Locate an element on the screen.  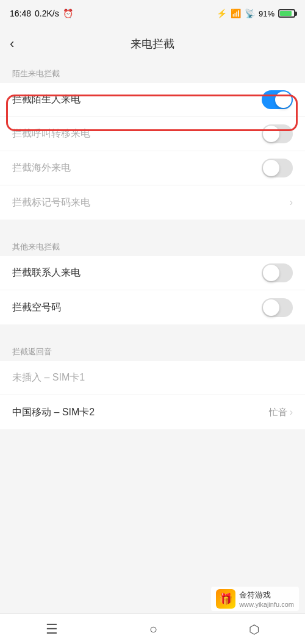
battery-icon is located at coordinates (287, 13).